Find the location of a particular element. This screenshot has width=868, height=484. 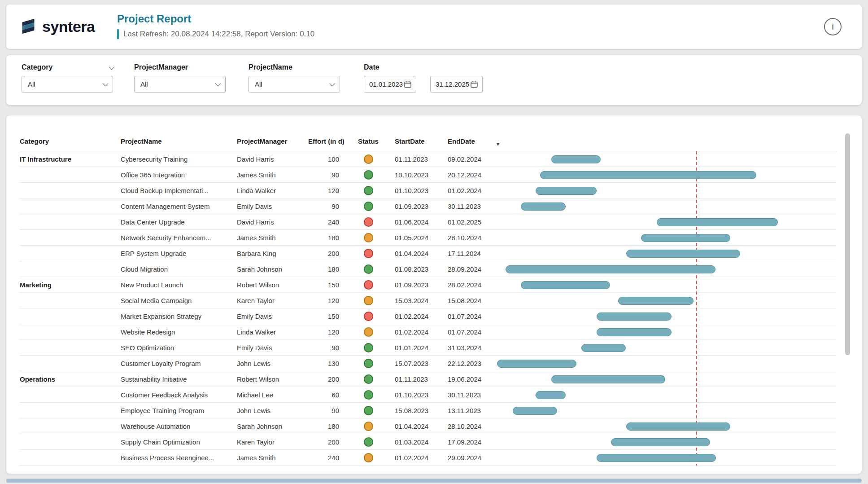

table-row: Content Management System Emily Davis 90… is located at coordinates (428, 207).